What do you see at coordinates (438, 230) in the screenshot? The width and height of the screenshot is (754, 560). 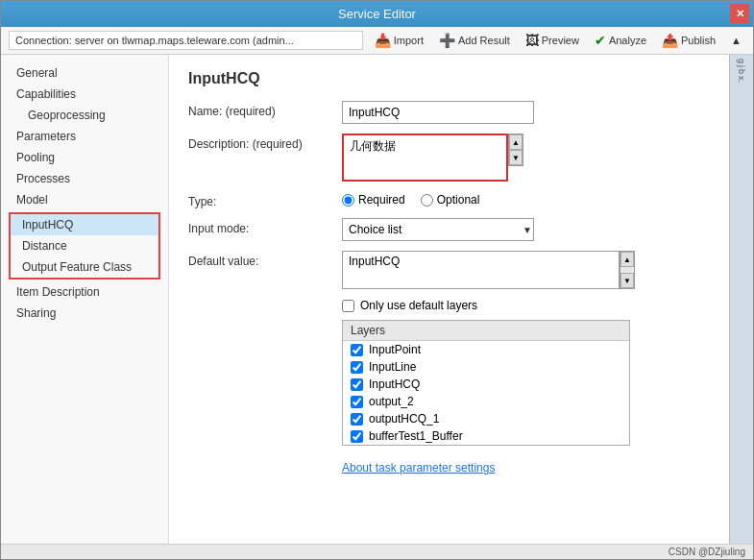 I see `input-mode-select: Choice list` at bounding box center [438, 230].